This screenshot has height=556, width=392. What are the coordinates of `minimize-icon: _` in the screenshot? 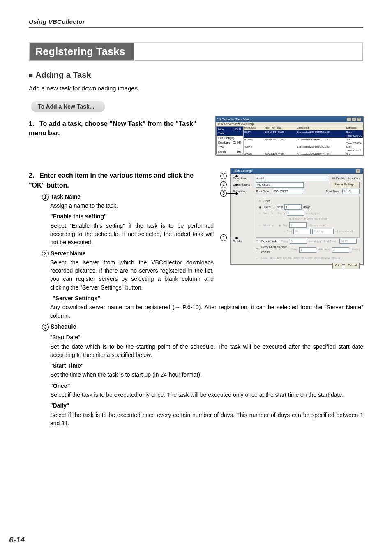 It's located at (349, 119).